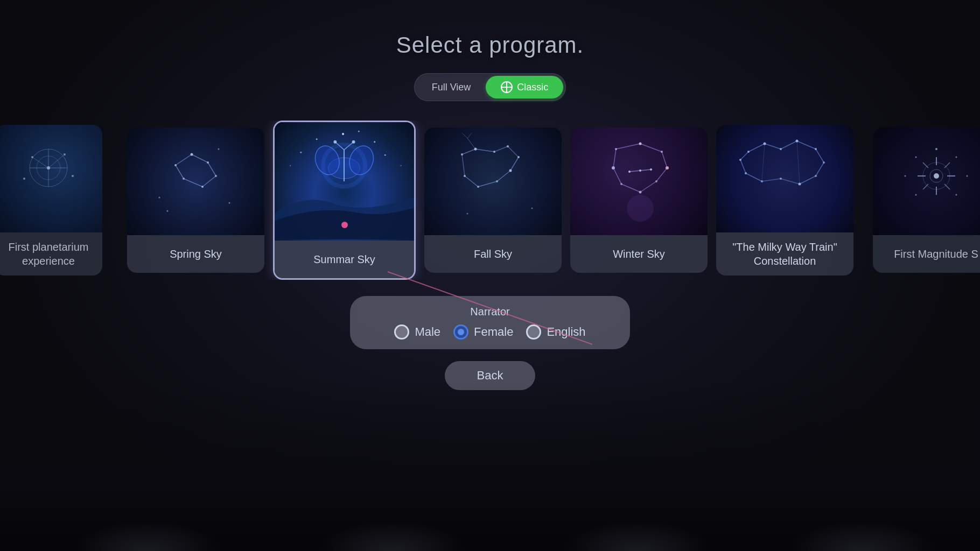 Image resolution: width=980 pixels, height=551 pixels. I want to click on narrator-female-label: Female, so click(493, 332).